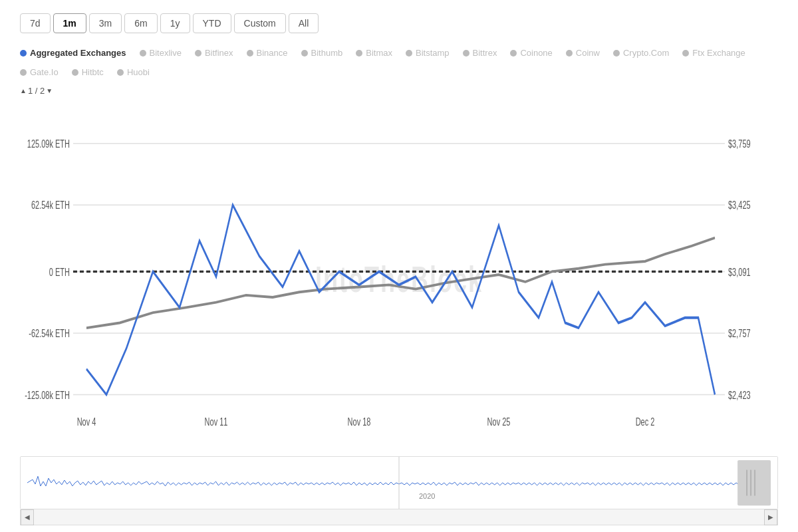 This screenshot has width=798, height=532. I want to click on legend-dot-bitmax, so click(359, 53).